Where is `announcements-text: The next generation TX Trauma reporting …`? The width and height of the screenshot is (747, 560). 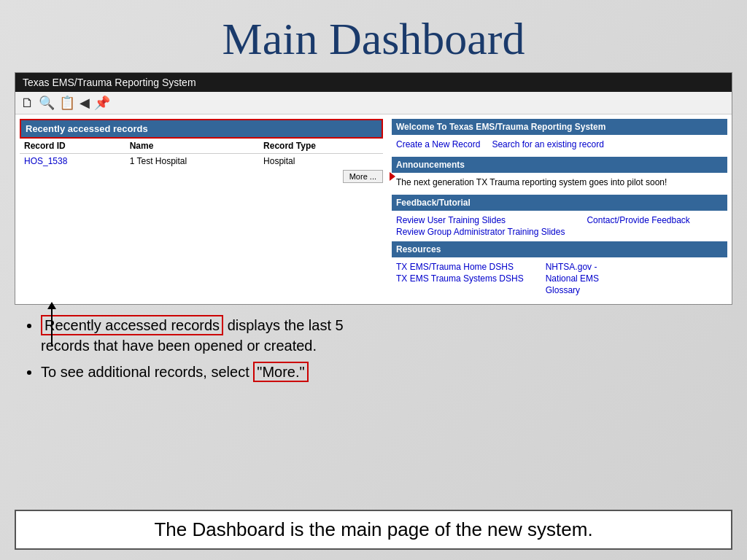 announcements-text: The next generation TX Trauma reporting … is located at coordinates (560, 184).